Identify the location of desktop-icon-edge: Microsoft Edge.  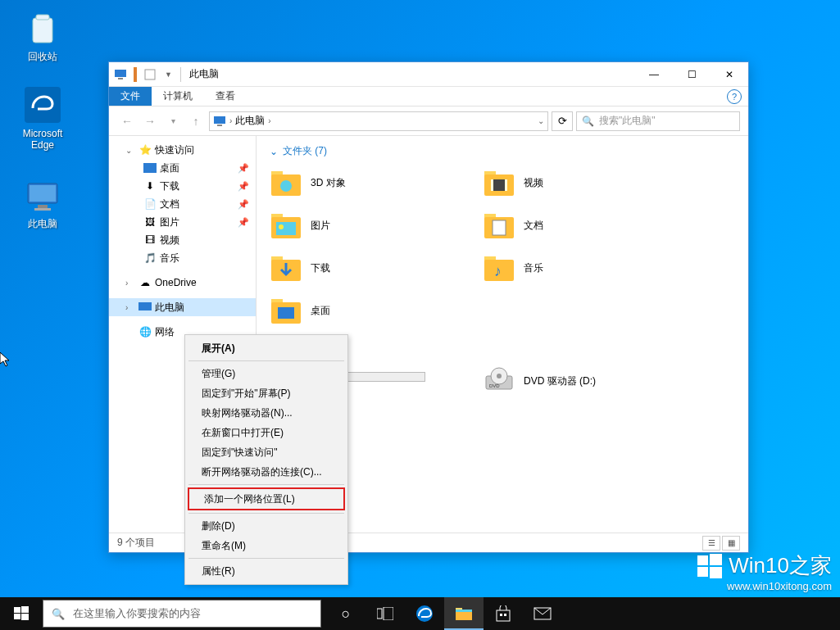
(43, 118).